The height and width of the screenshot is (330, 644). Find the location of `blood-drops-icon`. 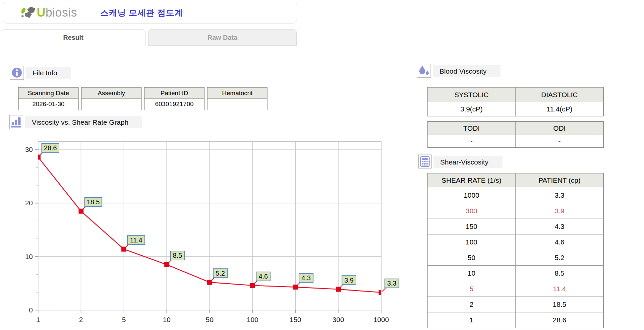

blood-drops-icon is located at coordinates (424, 71).